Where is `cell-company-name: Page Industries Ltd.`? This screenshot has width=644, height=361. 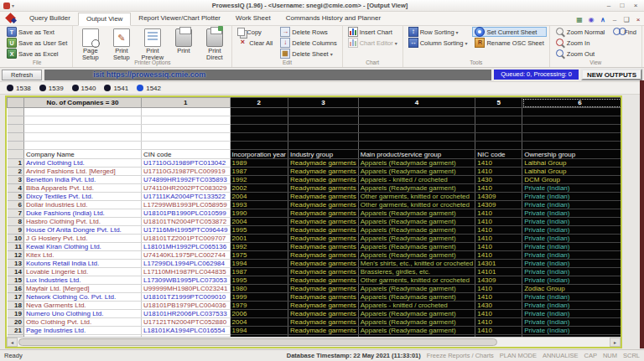 cell-company-name: Page Industries Ltd. is located at coordinates (83, 331).